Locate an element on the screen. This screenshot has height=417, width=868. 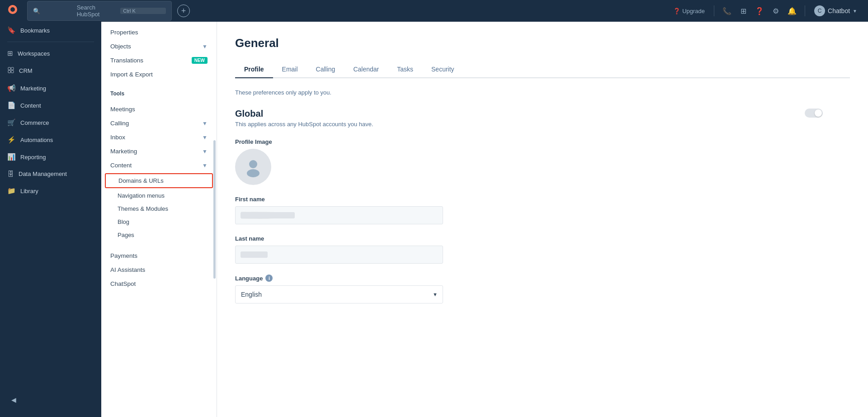
sidebar-mid-item-marketing: Marketing ▼ is located at coordinates (159, 151).